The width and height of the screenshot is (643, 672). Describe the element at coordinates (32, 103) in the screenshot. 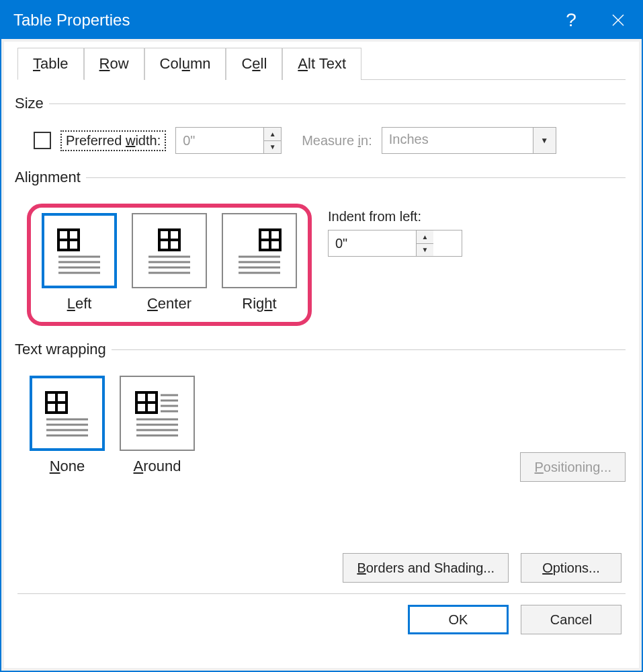

I see `size-legend: Size` at that location.